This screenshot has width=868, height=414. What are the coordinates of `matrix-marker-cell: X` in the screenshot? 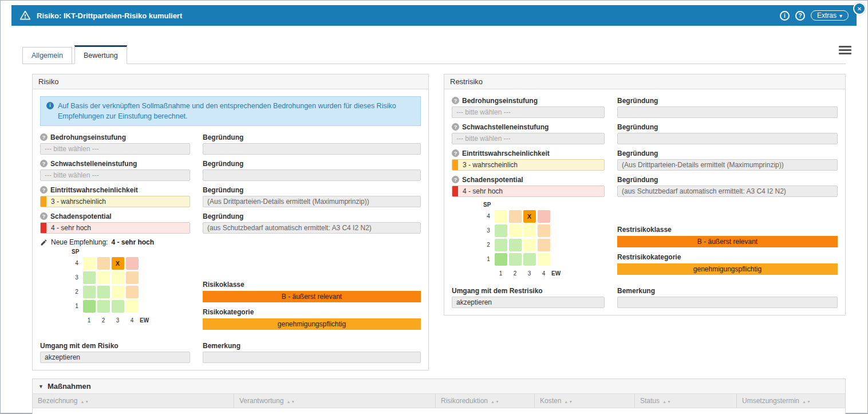 It's located at (118, 263).